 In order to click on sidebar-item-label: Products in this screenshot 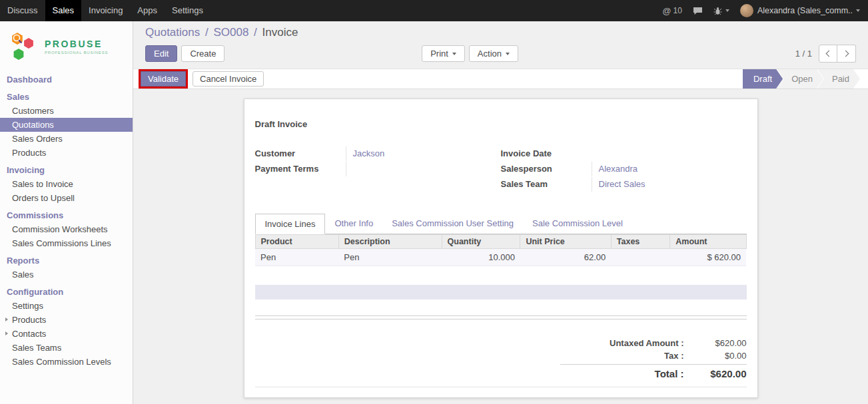, I will do `click(29, 319)`.